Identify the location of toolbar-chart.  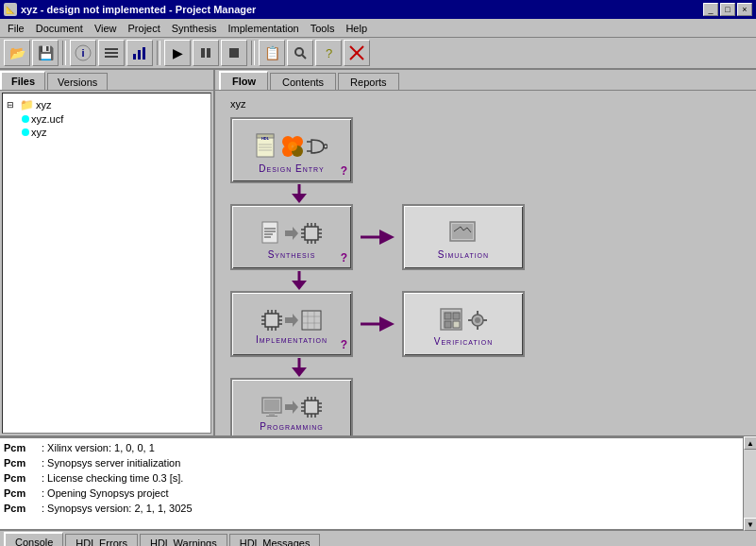
(140, 53).